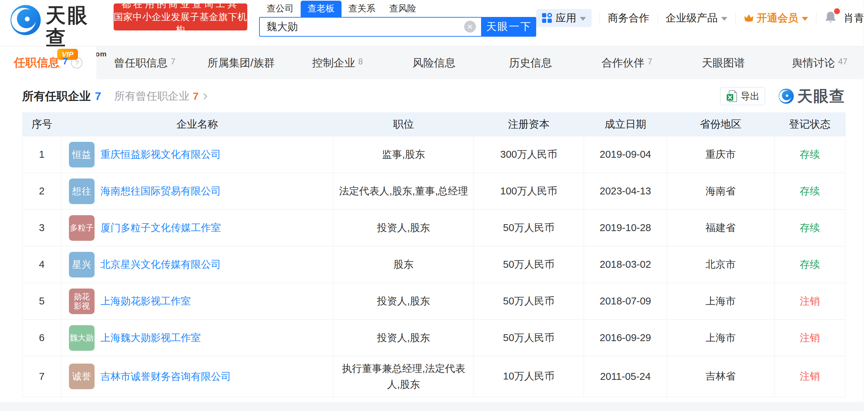 The width and height of the screenshot is (868, 411). I want to click on notifications-bell-icon, so click(831, 18).